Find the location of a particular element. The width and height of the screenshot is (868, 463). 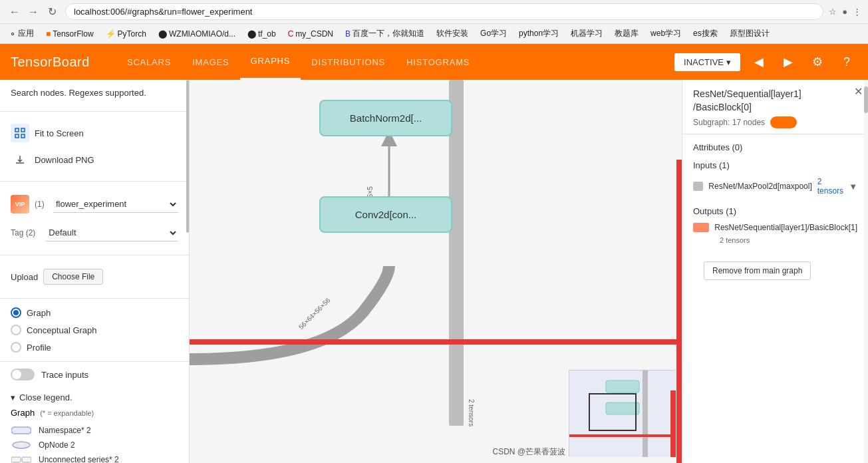

nav-histograms: HISTOGRAMS is located at coordinates (438, 62).